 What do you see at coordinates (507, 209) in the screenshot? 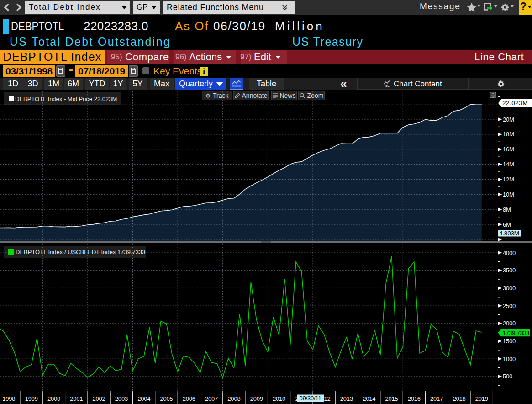
I see `svg-text: 8M` at bounding box center [507, 209].